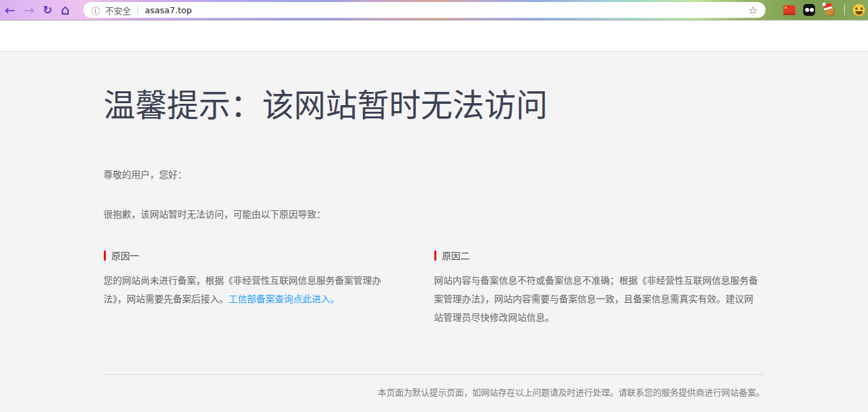 The height and width of the screenshot is (412, 868). What do you see at coordinates (138, 10) in the screenshot?
I see `address-separator` at bounding box center [138, 10].